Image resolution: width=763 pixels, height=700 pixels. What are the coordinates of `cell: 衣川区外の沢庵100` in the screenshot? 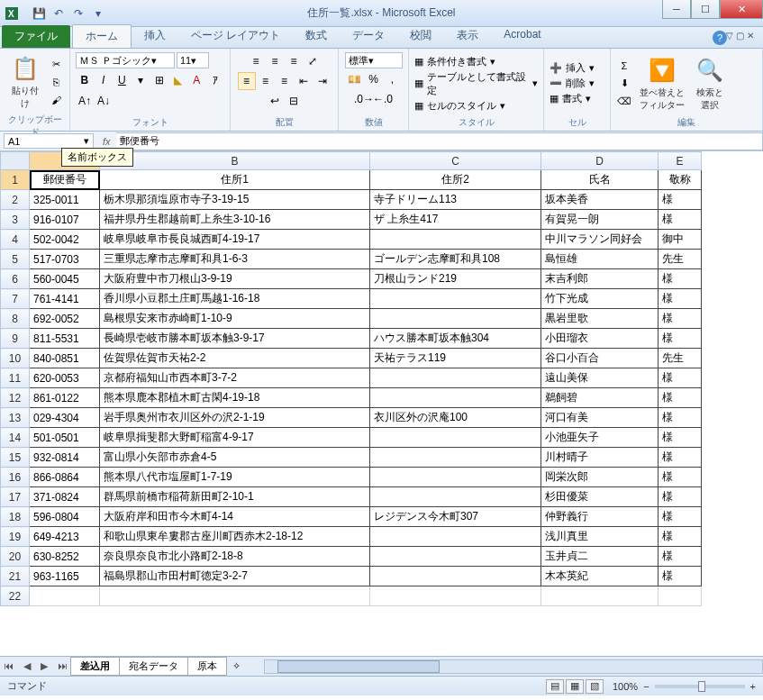 It's located at (456, 418).